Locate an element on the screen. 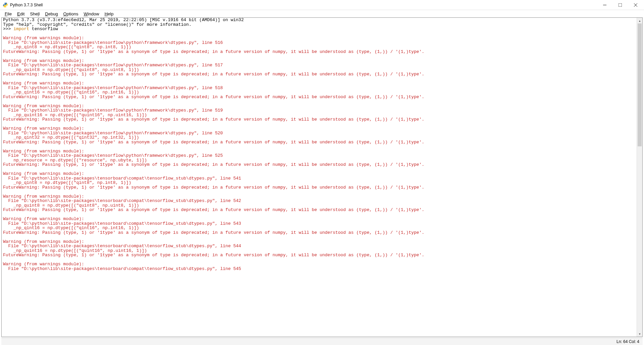 This screenshot has height=345, width=644. maximize-button is located at coordinates (620, 5).